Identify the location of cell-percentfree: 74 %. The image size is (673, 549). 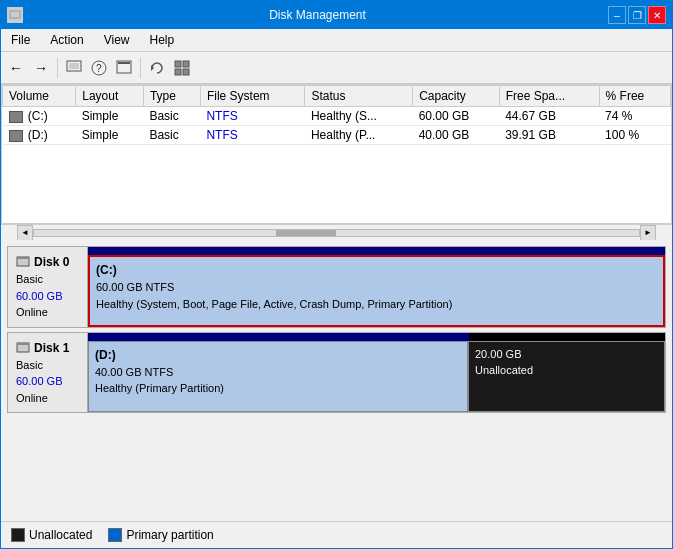
(634, 116).